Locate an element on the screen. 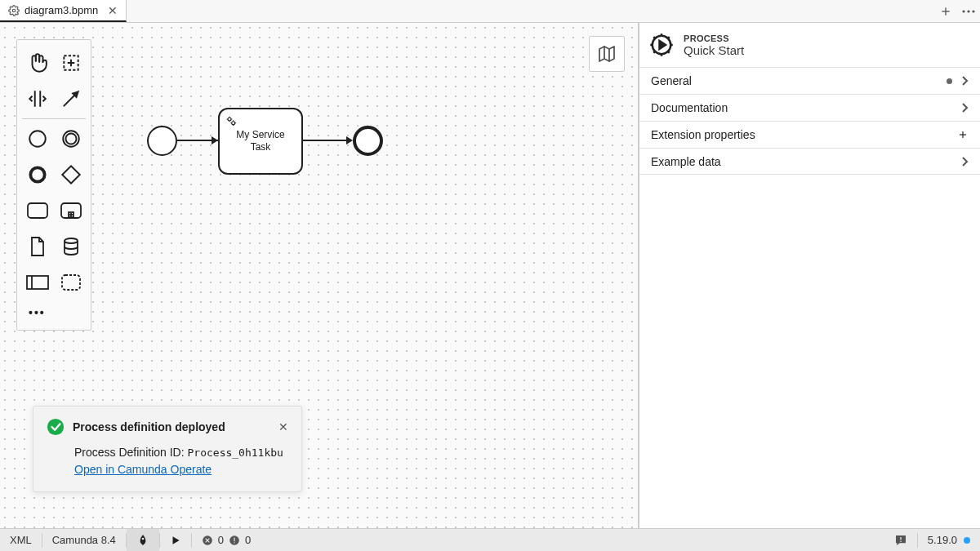  warning-icon is located at coordinates (234, 540).